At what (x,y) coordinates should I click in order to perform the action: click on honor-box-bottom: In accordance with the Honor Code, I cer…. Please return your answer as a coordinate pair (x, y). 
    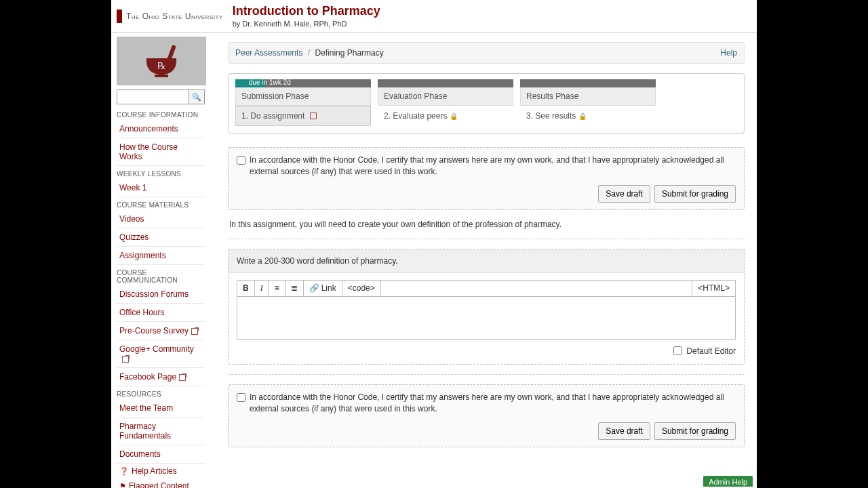
    Looking at the image, I should click on (486, 416).